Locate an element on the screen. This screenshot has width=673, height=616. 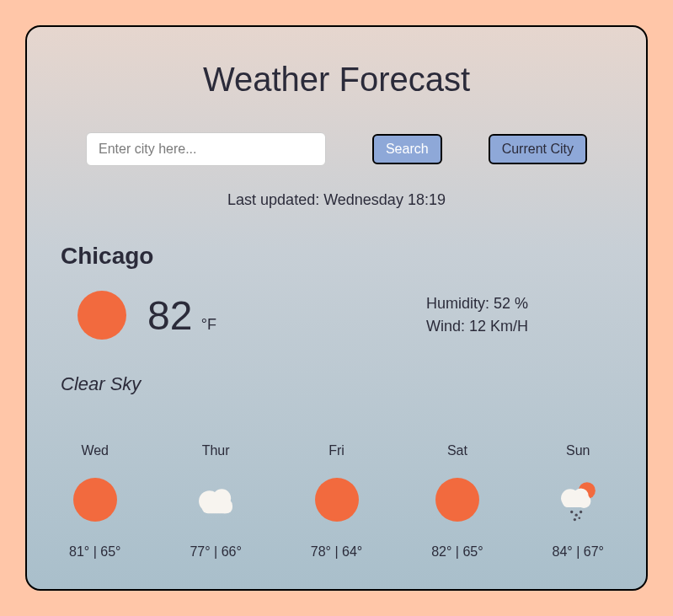
forecast-day: Thur is located at coordinates (216, 451).